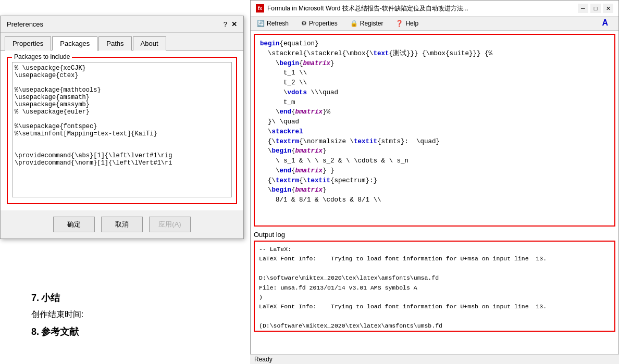  Describe the element at coordinates (51, 298) in the screenshot. I see `section-7-text: 小结` at that location.